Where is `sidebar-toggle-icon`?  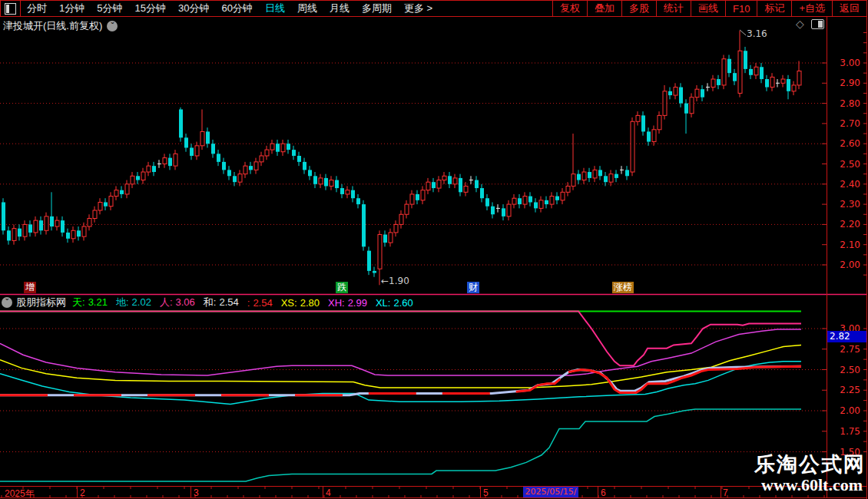
sidebar-toggle-icon is located at coordinates (11, 9).